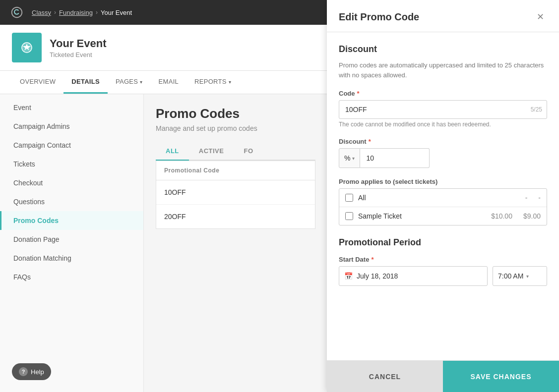 The width and height of the screenshot is (559, 392). What do you see at coordinates (537, 110) in the screenshot?
I see `code-char-count: 5/25` at bounding box center [537, 110].